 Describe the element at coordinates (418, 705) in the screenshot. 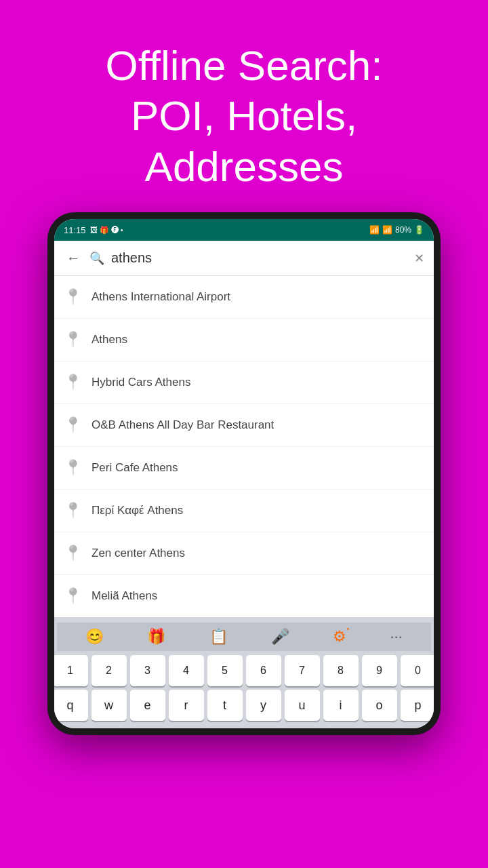

I see `key-p: p` at that location.